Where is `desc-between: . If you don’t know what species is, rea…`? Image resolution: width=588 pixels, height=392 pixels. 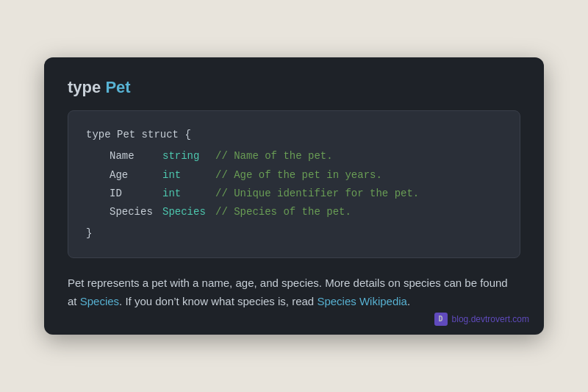
desc-between: . If you don’t know what species is, rea… is located at coordinates (218, 302).